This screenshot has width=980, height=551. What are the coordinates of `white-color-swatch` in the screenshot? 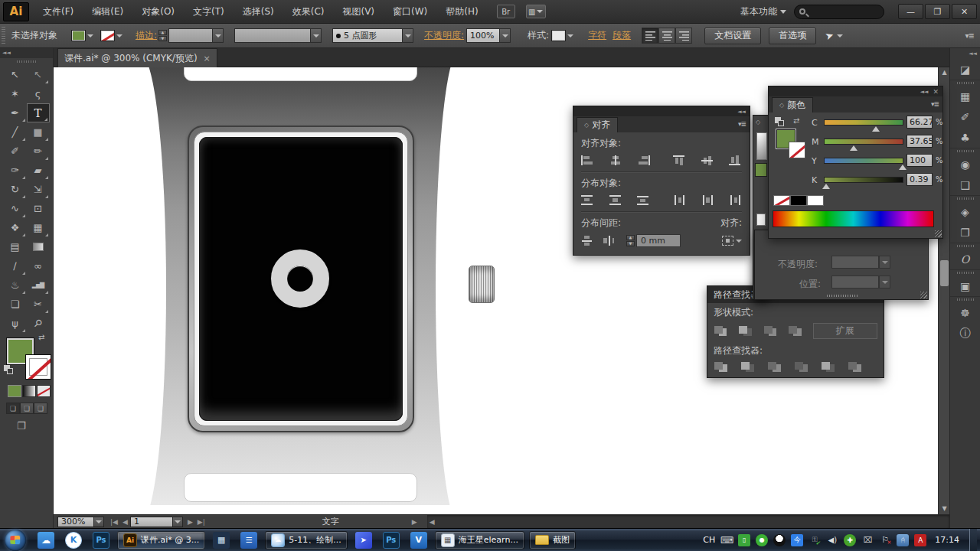 It's located at (815, 201).